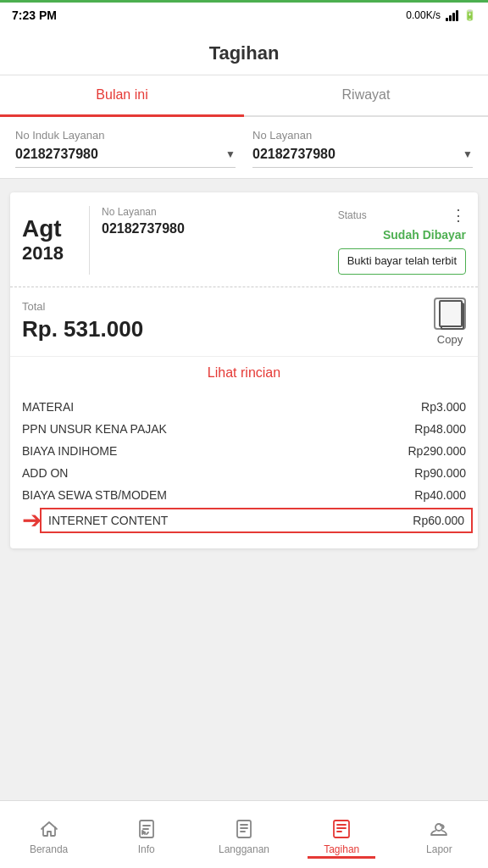 The image size is (488, 868). Describe the element at coordinates (424, 235) in the screenshot. I see `status-value: Sudah Dibayar` at that location.